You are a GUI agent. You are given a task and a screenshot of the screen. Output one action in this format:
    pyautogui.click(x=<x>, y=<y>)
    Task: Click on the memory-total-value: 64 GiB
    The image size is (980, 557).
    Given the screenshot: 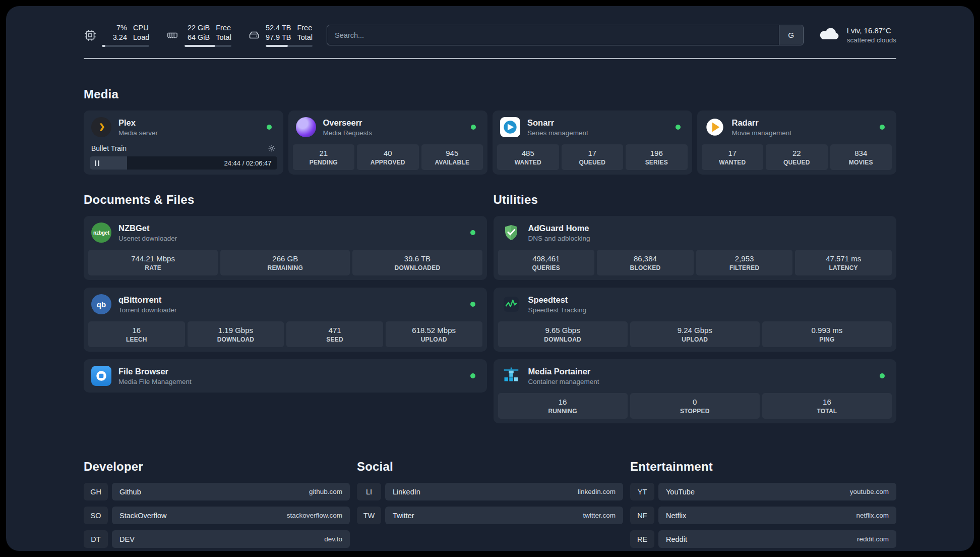 What is the action you would take?
    pyautogui.click(x=199, y=37)
    